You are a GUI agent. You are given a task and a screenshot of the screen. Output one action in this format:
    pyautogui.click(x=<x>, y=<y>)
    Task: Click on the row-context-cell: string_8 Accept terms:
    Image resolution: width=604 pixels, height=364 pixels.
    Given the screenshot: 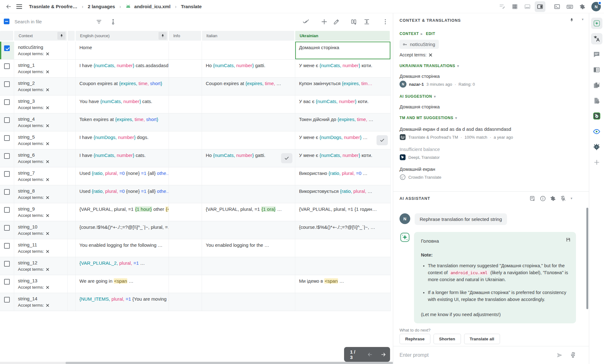 What is the action you would take?
    pyautogui.click(x=41, y=194)
    